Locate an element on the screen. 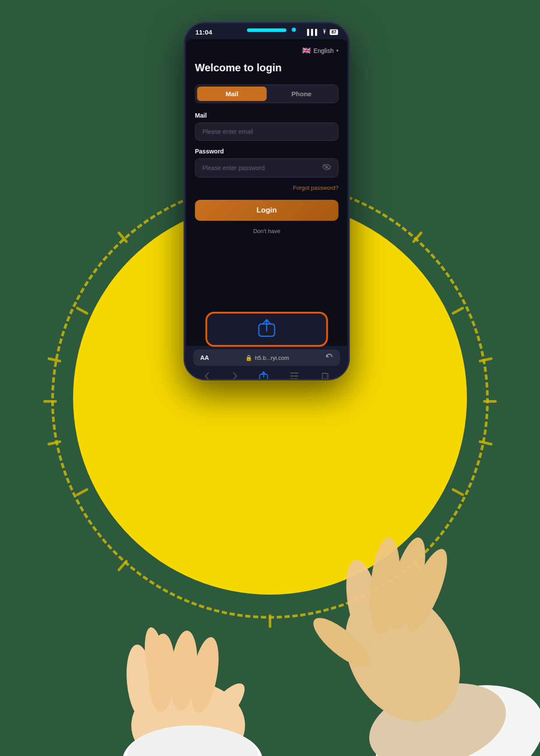  password-label: Password is located at coordinates (266, 151).